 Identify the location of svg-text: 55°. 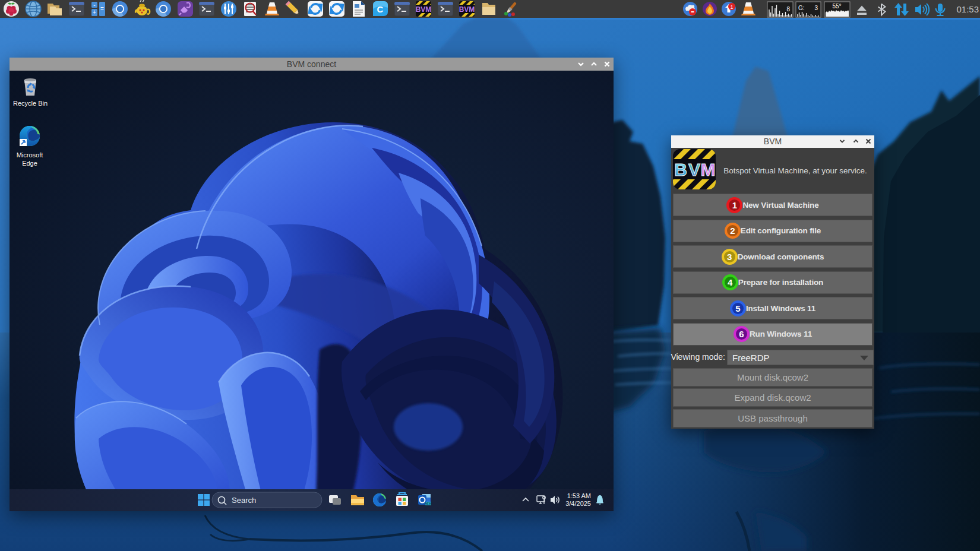
(836, 6).